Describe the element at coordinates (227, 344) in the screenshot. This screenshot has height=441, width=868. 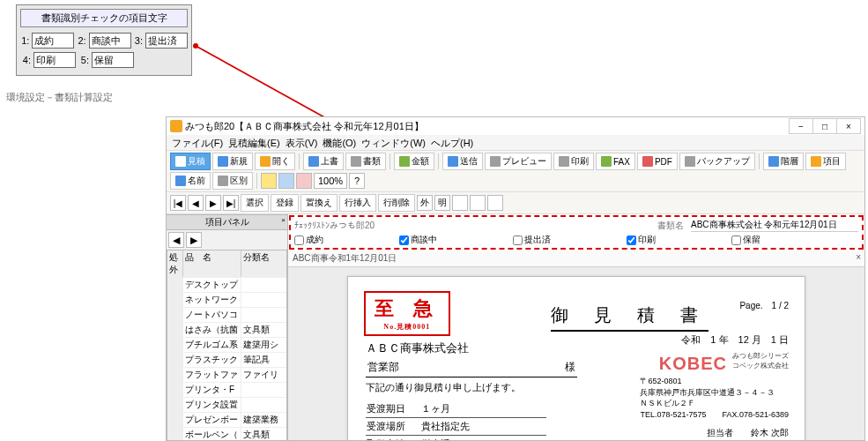
I see `table-row: ブチルゴム系建築用シ` at that location.